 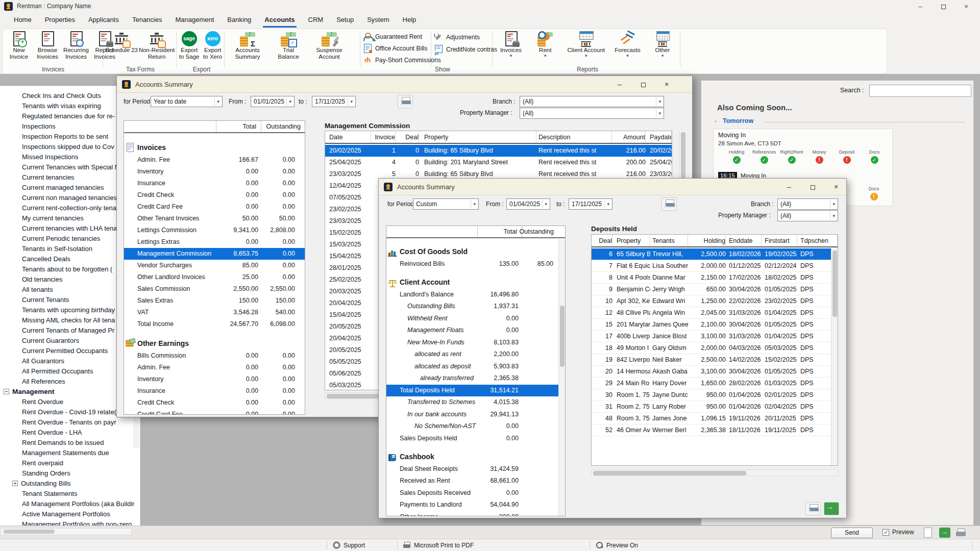 What do you see at coordinates (378, 20) in the screenshot?
I see `menu-item: System` at bounding box center [378, 20].